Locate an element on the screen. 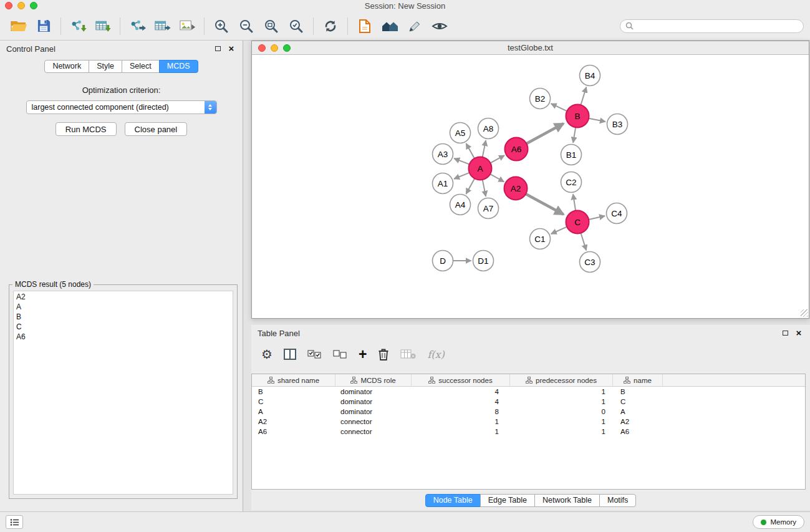 This screenshot has width=810, height=532. zoom-window-button is located at coordinates (34, 6).